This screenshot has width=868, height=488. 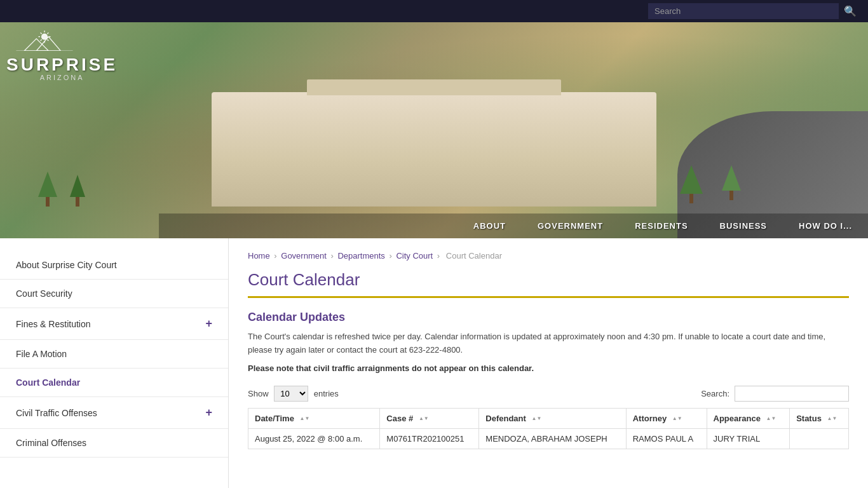 What do you see at coordinates (474, 255) in the screenshot?
I see `breadcrumb-current: Court Calendar` at bounding box center [474, 255].